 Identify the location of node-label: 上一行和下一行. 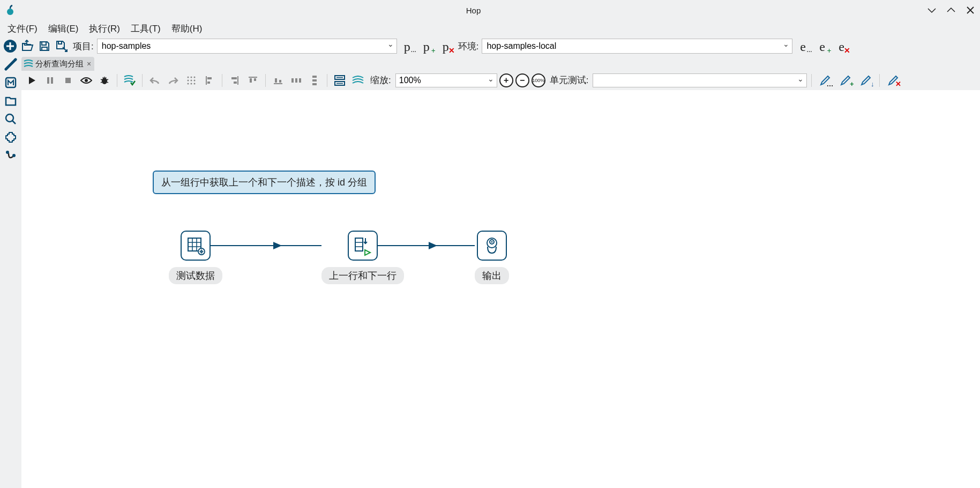
(363, 276).